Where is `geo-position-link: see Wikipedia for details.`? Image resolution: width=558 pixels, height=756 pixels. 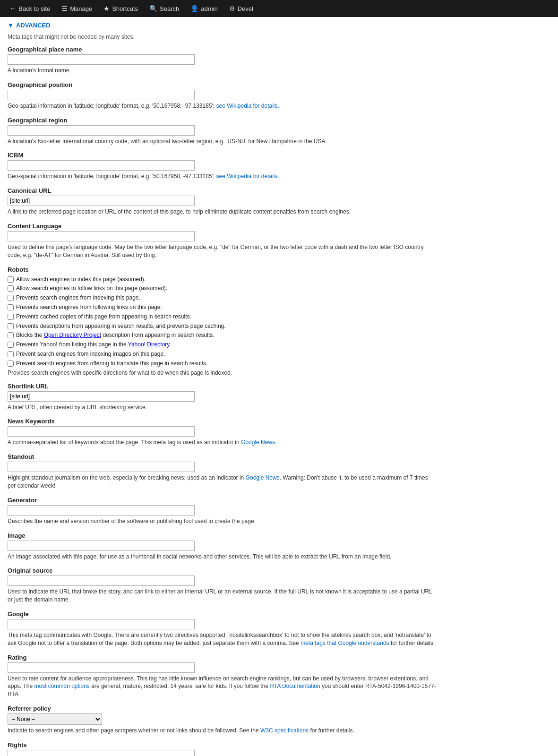 geo-position-link: see Wikipedia for details. is located at coordinates (248, 106).